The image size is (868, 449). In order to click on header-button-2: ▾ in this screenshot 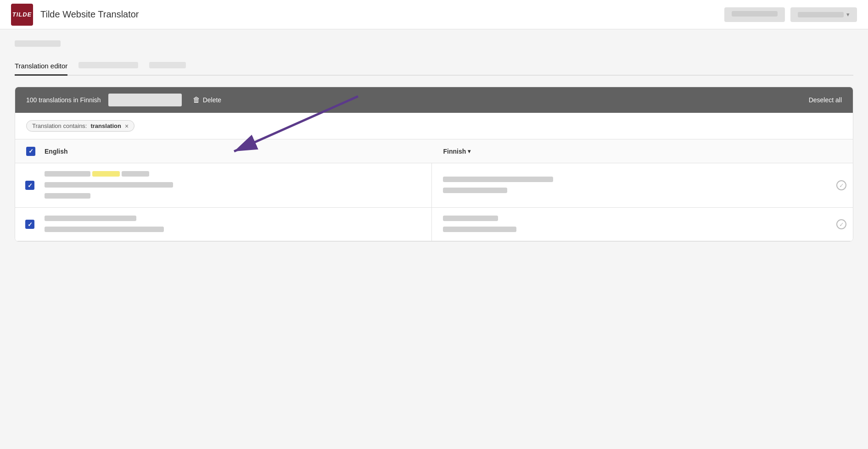, I will do `click(823, 15)`.